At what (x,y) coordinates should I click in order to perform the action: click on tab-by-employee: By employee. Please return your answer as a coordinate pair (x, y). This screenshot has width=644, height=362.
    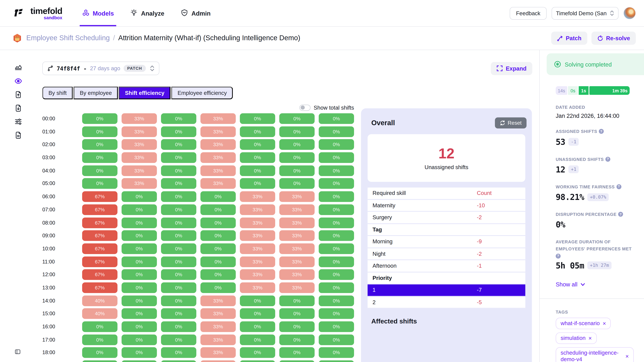
    Looking at the image, I should click on (96, 93).